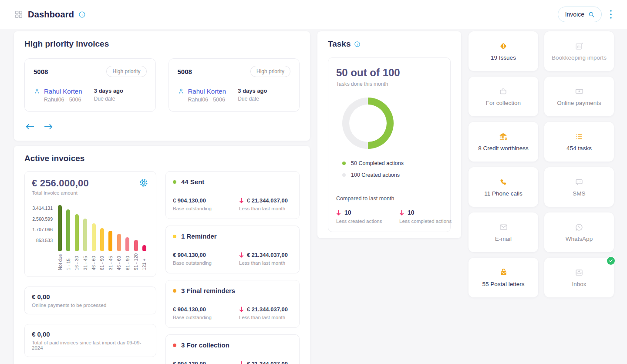 This screenshot has height=364, width=627. What do you see at coordinates (264, 99) in the screenshot?
I see `due-label: Due date` at bounding box center [264, 99].